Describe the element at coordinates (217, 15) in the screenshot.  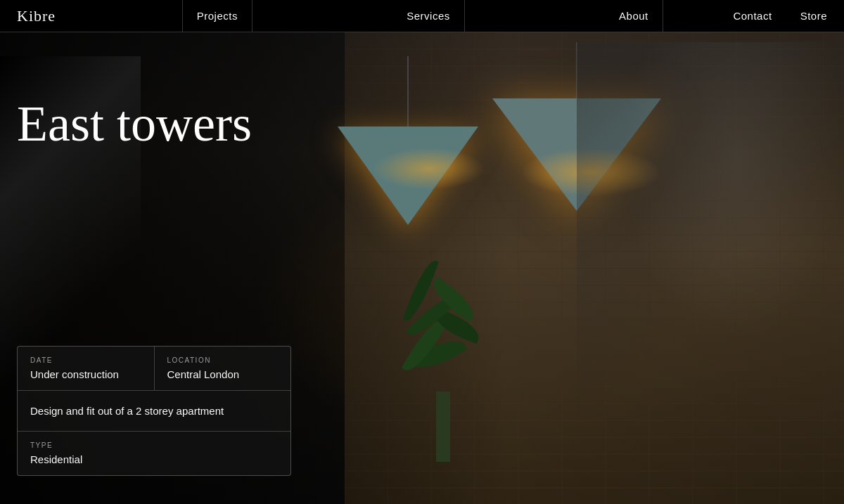
I see `nav-item-projects: Projects` at that location.